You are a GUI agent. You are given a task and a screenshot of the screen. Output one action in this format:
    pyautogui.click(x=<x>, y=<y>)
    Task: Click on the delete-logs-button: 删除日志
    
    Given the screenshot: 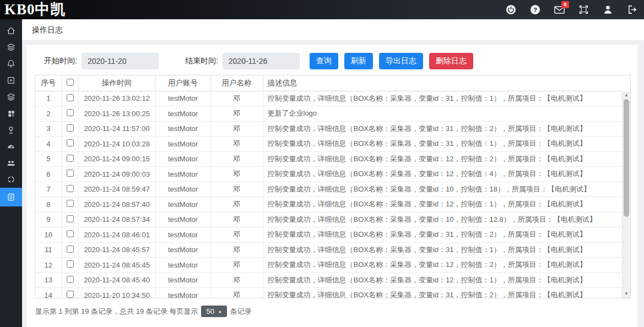 What is the action you would take?
    pyautogui.click(x=451, y=61)
    